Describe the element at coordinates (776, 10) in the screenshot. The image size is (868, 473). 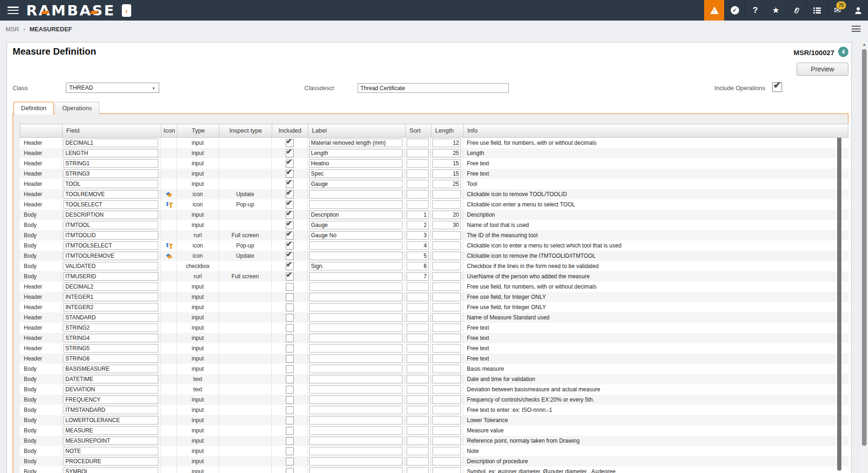
I see `favorite-star-icon: ★` at that location.